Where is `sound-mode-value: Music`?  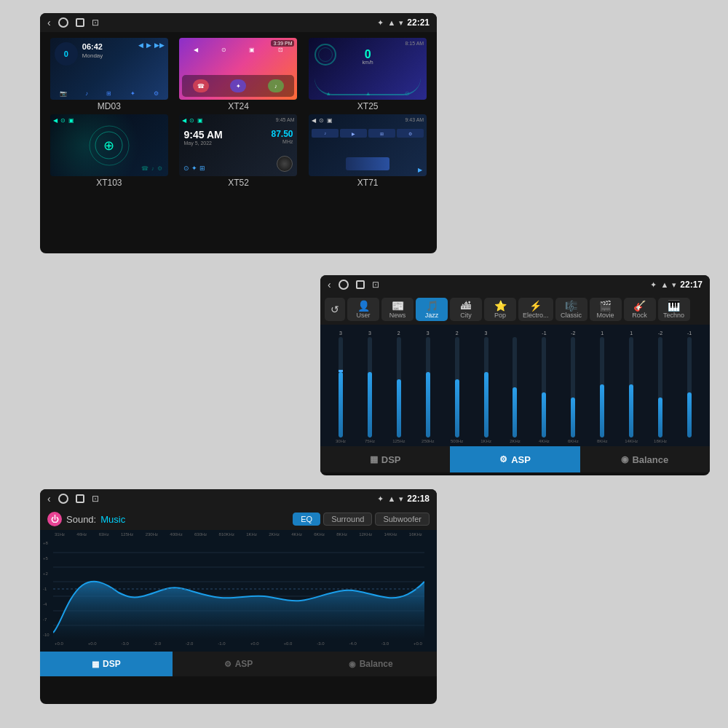 sound-mode-value: Music is located at coordinates (113, 520).